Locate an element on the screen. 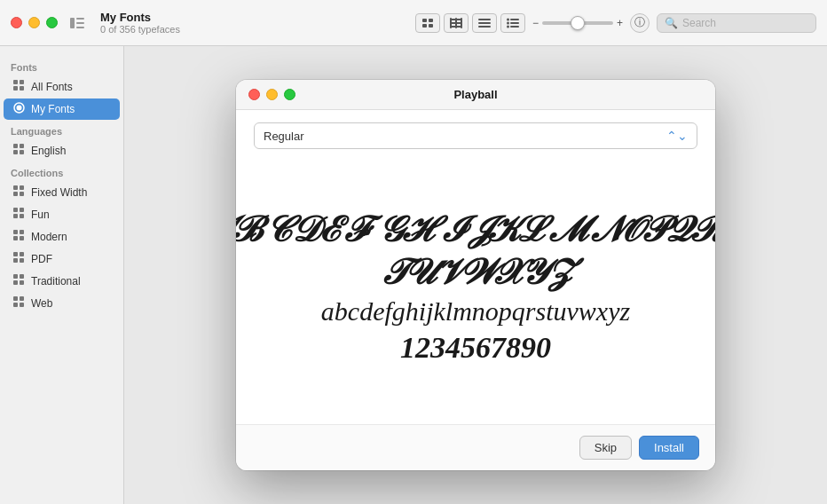 Image resolution: width=827 pixels, height=504 pixels. my-fonts-icon is located at coordinates (19, 109).